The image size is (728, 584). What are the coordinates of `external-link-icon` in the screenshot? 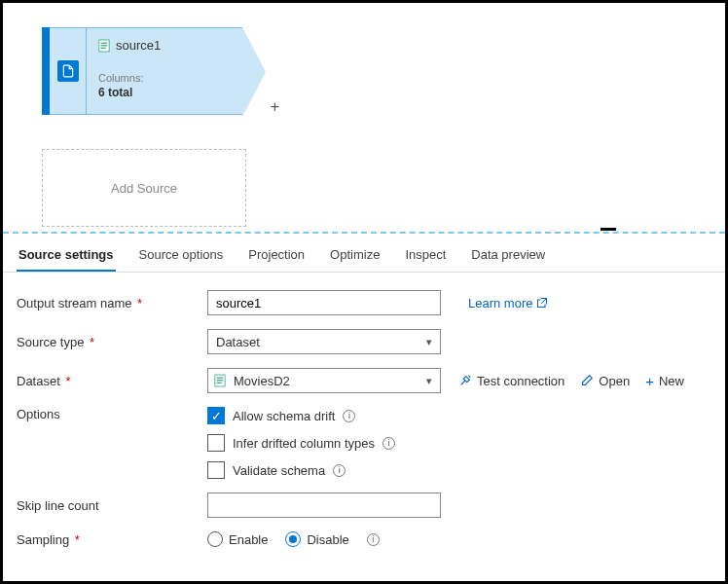 It's located at (542, 303).